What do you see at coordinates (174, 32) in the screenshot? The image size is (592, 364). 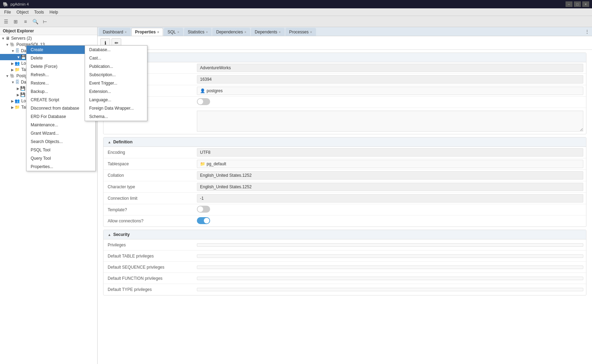 I see `tab-sql: SQL ×` at bounding box center [174, 32].